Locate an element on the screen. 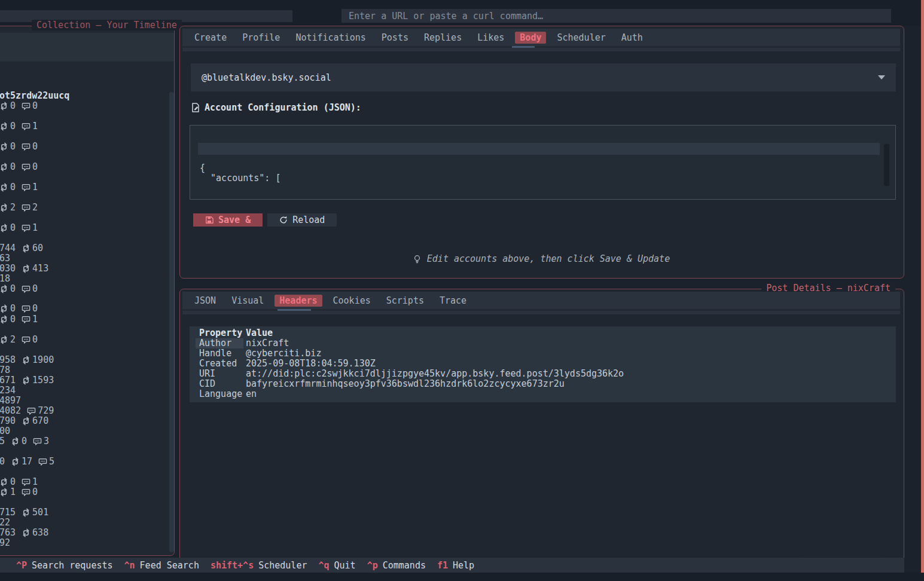 This screenshot has width=924, height=581. shortcut-feed-search: ^nFeed Search is located at coordinates (161, 565).